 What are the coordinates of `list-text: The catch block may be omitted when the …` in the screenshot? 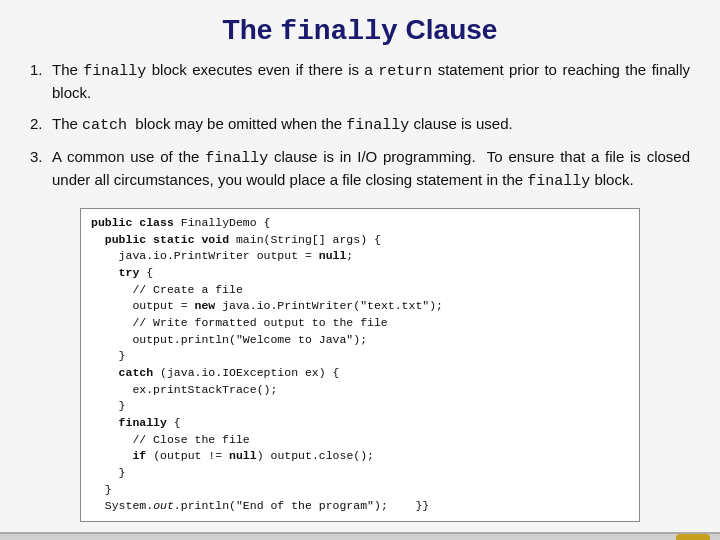 It's located at (371, 124).